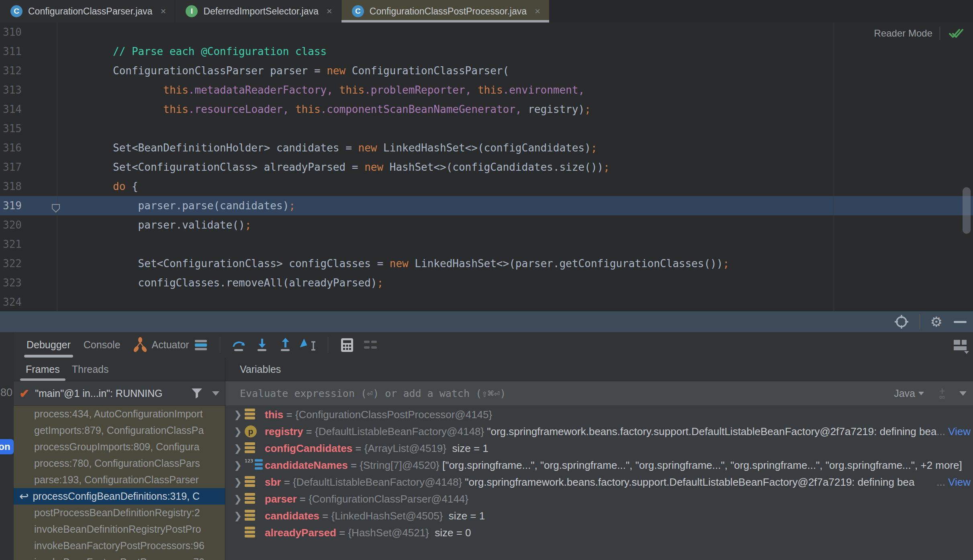 This screenshot has width=973, height=560. Describe the element at coordinates (119, 414) in the screenshot. I see `frame-row: process:434, AutoConfigurationImport` at that location.